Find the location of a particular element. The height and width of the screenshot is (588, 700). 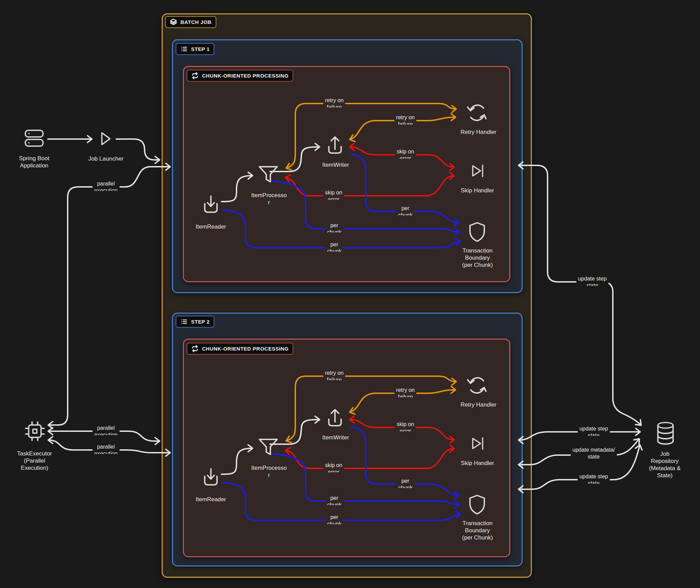

job-repository-label: Job Repository (Metadata & State) is located at coordinates (665, 465).